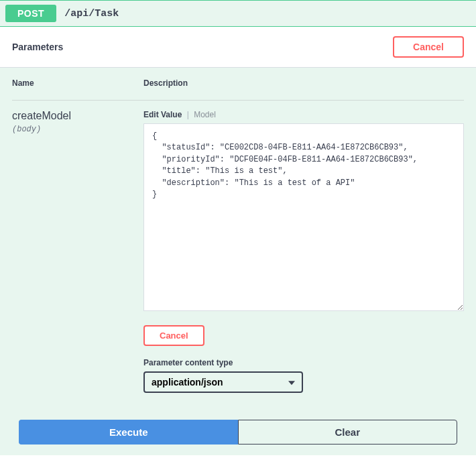  What do you see at coordinates (238, 434) in the screenshot?
I see `action-buttons-row: Execute Clear` at bounding box center [238, 434].